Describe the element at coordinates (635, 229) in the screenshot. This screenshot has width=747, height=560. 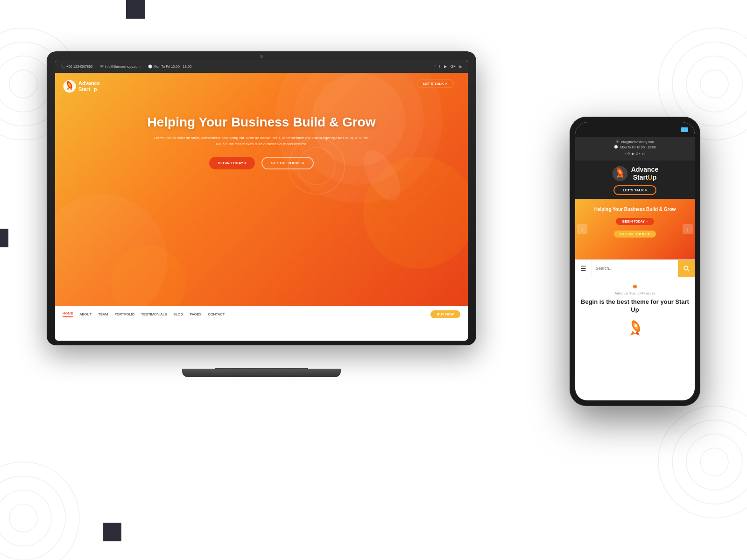
I see `phone-hero-arrows: ‹ ›` at that location.